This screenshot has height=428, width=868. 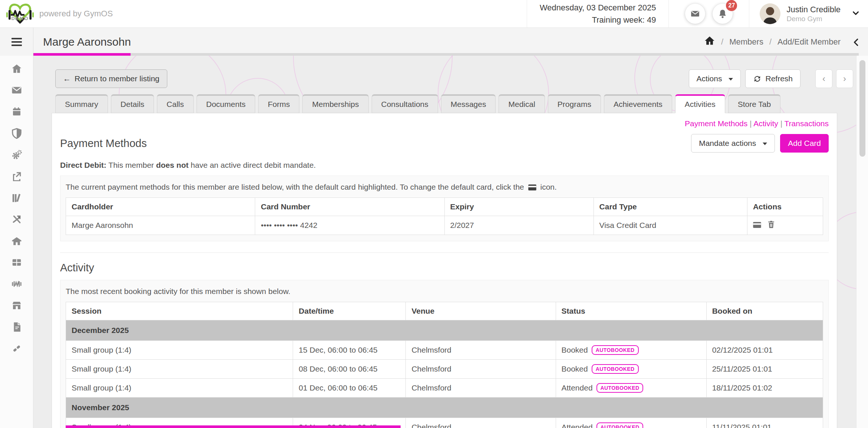 What do you see at coordinates (349, 350) in the screenshot?
I see `datetime-cell: 15 Dec, 06:00 to 06:45` at bounding box center [349, 350].